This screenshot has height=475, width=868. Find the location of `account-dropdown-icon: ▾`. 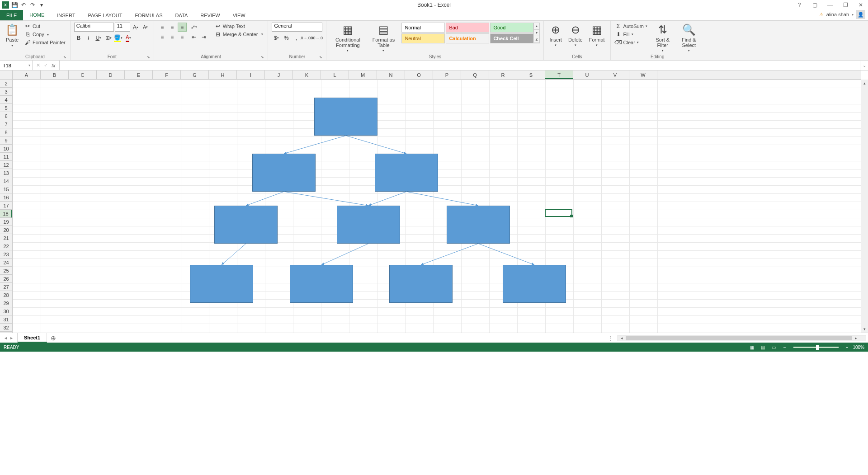

account-dropdown-icon: ▾ is located at coordinates (853, 14).